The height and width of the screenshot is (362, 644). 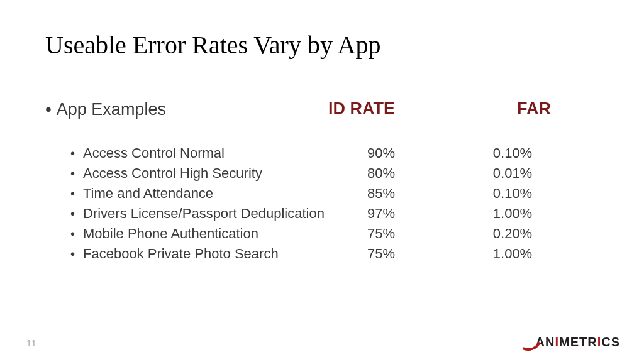 What do you see at coordinates (381, 173) in the screenshot?
I see `row-id-rate: 80%` at bounding box center [381, 173].